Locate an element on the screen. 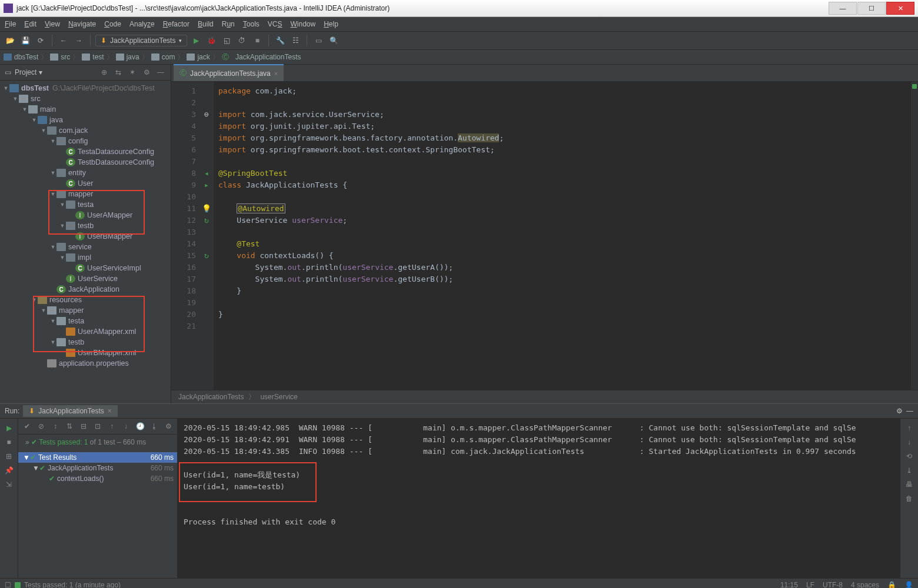  print-icon: 🖶 is located at coordinates (909, 485).